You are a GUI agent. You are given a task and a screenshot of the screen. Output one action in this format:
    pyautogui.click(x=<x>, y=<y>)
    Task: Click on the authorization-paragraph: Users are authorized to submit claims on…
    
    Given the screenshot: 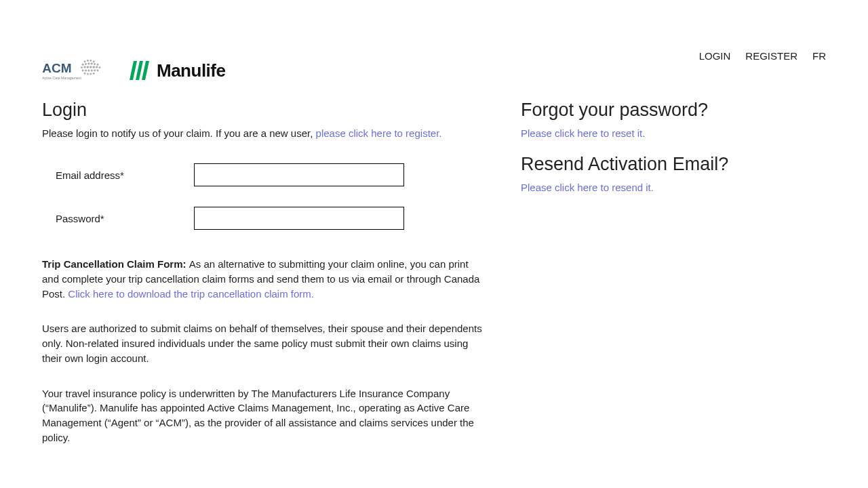 What is the action you would take?
    pyautogui.click(x=262, y=343)
    